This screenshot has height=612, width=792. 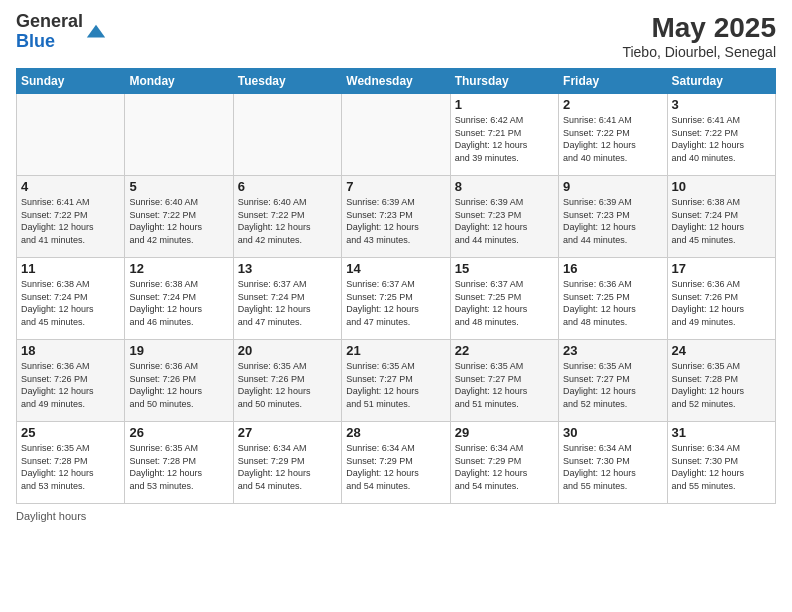 I want to click on calendar-cell: 1Sunrise: 6:42 AM Sunset: 7:21 PM Daylig…, so click(x=504, y=135).